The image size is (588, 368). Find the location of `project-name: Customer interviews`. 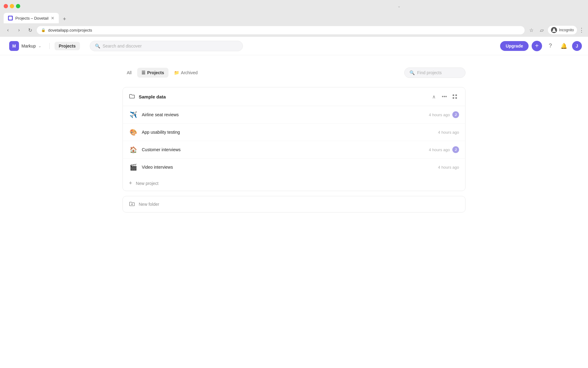

project-name: Customer interviews is located at coordinates (283, 150).